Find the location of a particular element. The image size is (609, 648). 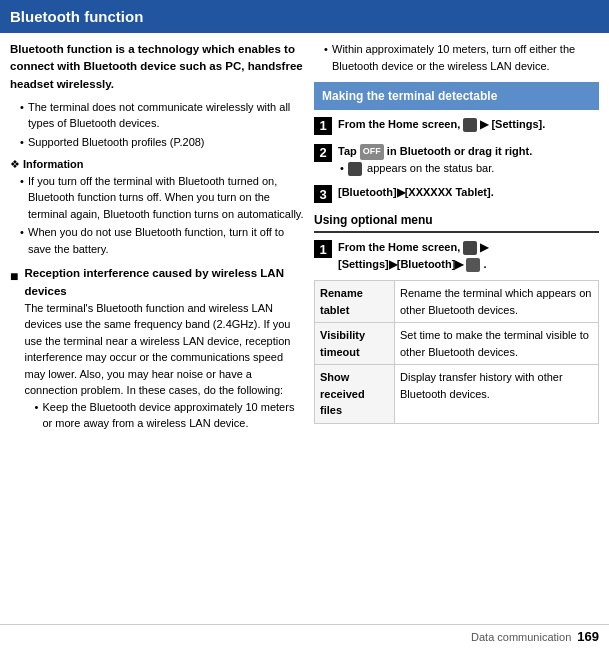

menu-table: Rename tablet Rename the terminal which … is located at coordinates (456, 352).